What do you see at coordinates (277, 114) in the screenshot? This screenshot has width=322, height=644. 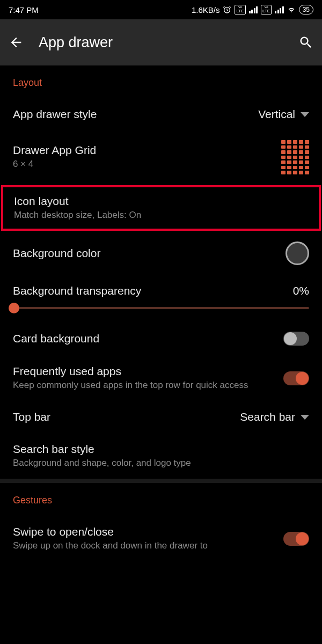 I see `value-app-drawer-style: Vertical` at bounding box center [277, 114].